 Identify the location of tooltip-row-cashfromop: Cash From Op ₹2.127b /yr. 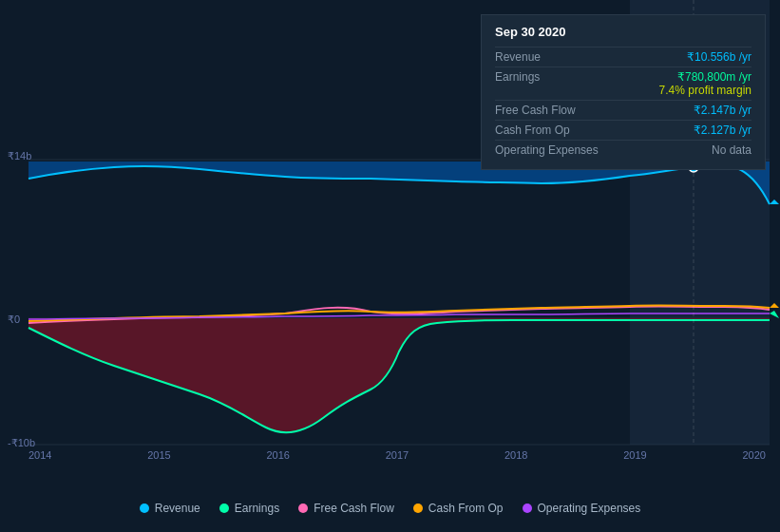
(623, 129).